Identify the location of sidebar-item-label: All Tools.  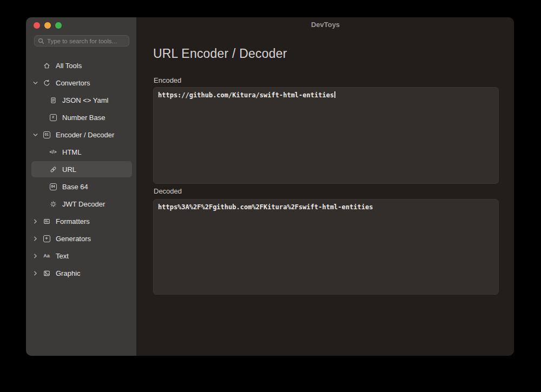
(69, 66).